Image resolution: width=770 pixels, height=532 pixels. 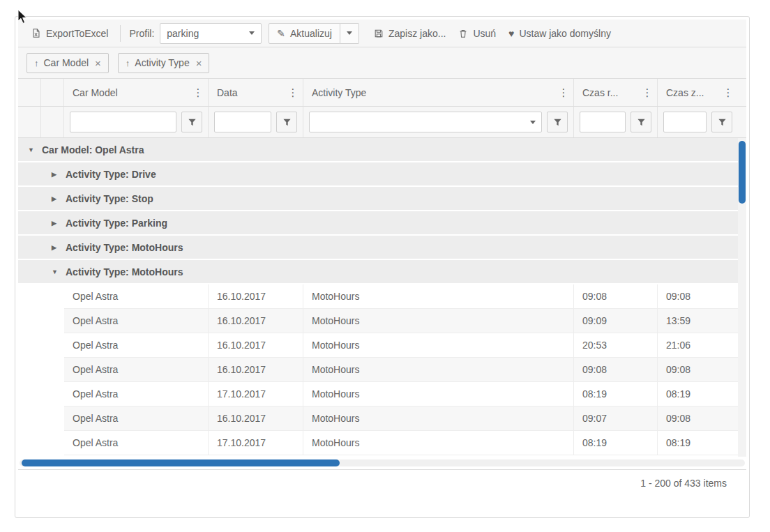 What do you see at coordinates (287, 122) in the screenshot?
I see `filter-button-data` at bounding box center [287, 122].